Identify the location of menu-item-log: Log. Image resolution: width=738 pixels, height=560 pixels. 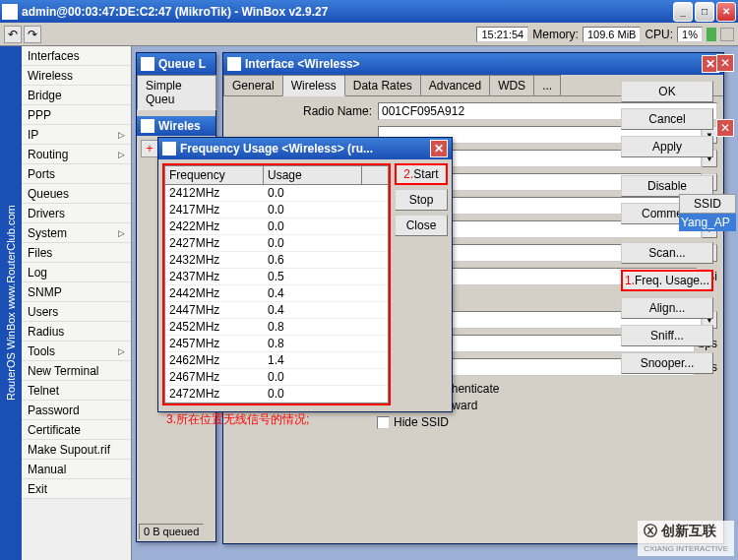
(77, 273).